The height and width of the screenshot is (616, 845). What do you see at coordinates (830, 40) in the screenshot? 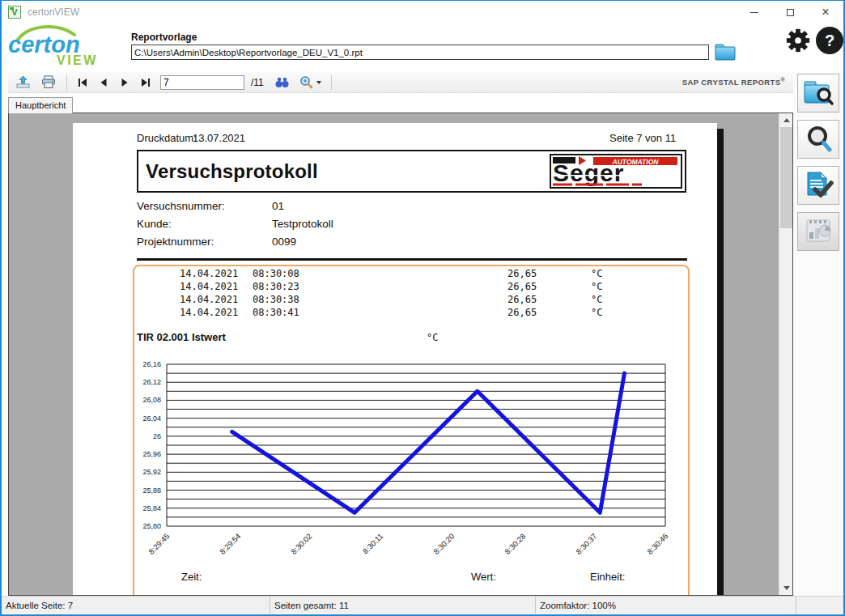
I see `question-help-icon: ?` at bounding box center [830, 40].